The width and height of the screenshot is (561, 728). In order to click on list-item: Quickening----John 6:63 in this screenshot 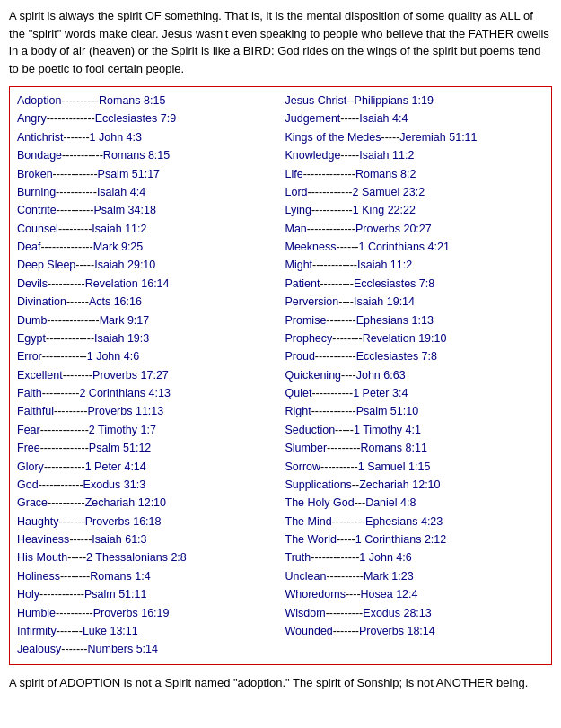, I will do `click(415, 375)`.